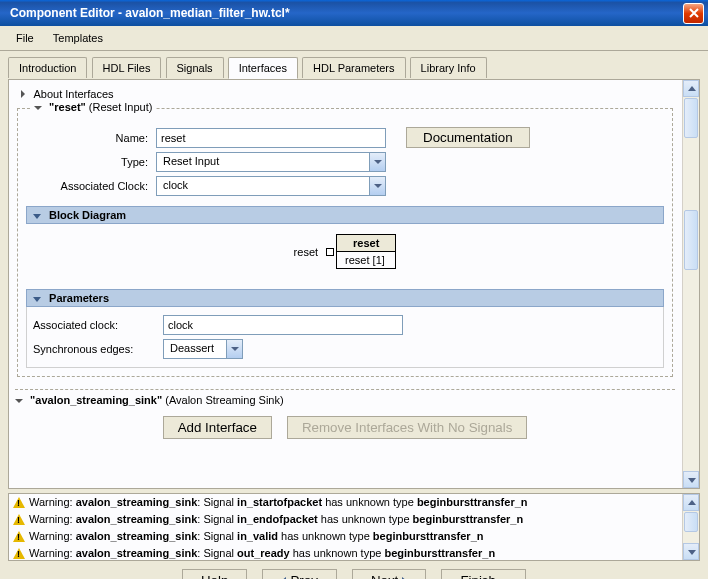  I want to click on param-assoc-clock-input, so click(283, 325).